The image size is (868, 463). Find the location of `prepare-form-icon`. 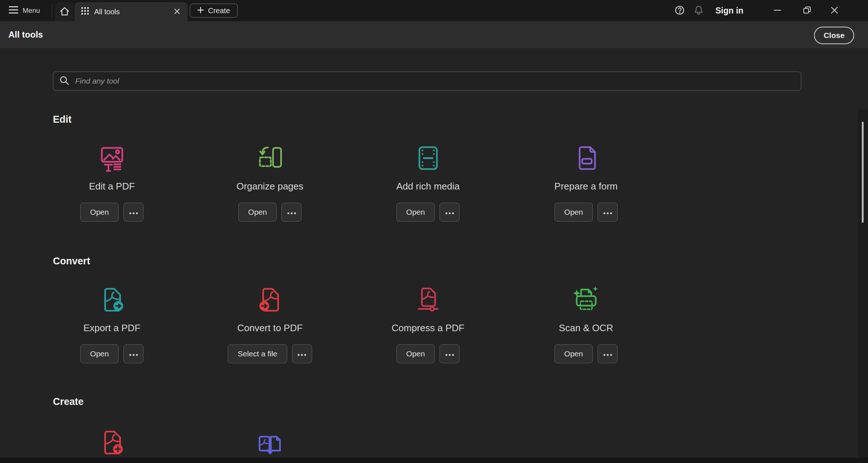

prepare-form-icon is located at coordinates (586, 158).